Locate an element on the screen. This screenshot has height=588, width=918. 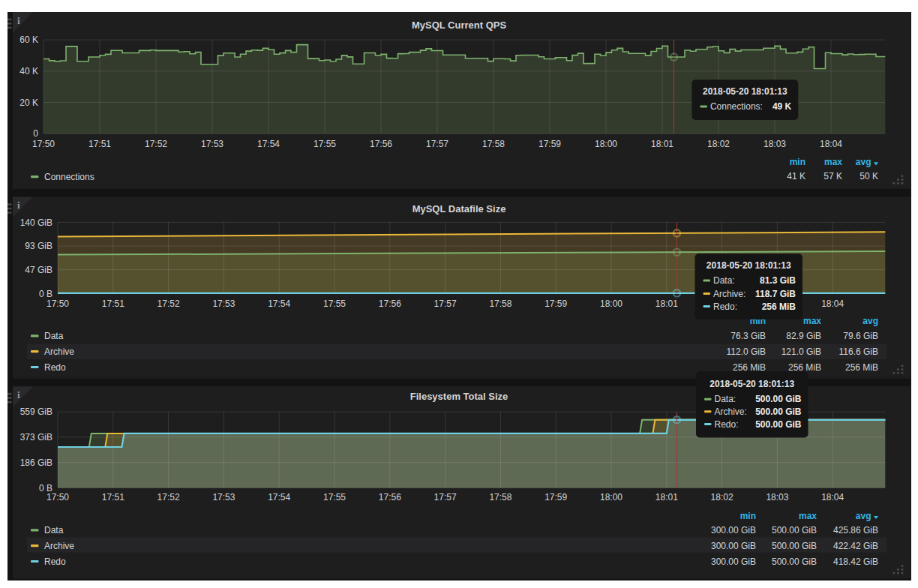
svg-text: 18:00 is located at coordinates (606, 144).